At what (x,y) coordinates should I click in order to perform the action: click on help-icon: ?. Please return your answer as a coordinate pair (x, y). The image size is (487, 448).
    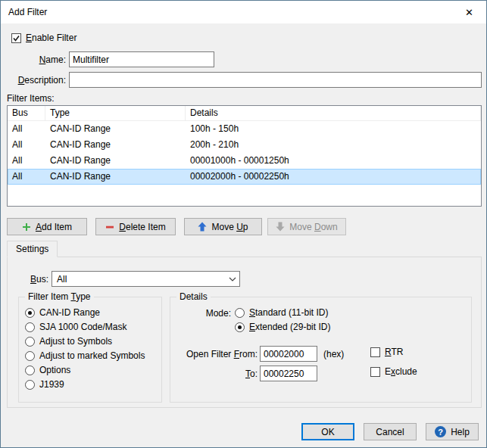
    Looking at the image, I should click on (441, 431).